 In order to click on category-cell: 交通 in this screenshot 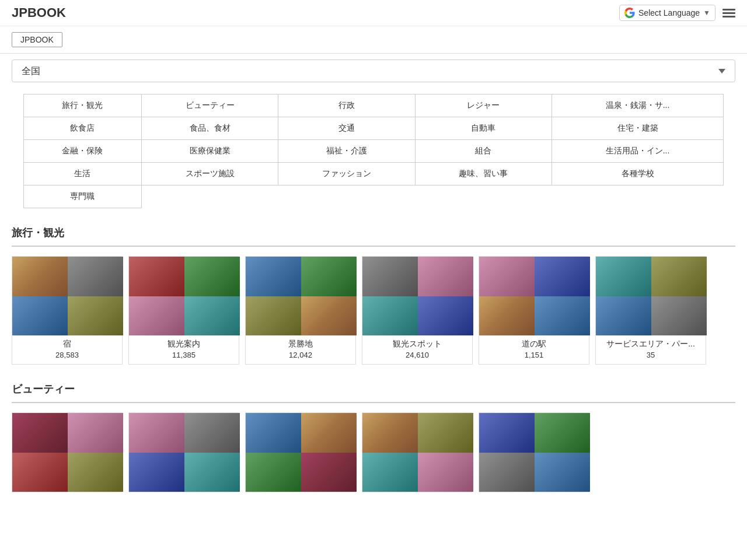, I will do `click(347, 128)`.